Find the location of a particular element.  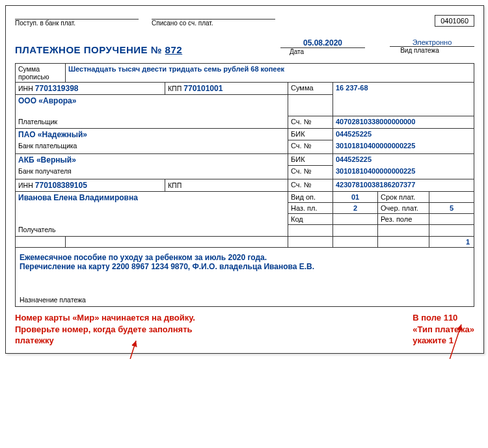

doc-title: ПЛАТЕЖНОЕ ПОРУЧЕНИЕ № 872 is located at coordinates (103, 49).